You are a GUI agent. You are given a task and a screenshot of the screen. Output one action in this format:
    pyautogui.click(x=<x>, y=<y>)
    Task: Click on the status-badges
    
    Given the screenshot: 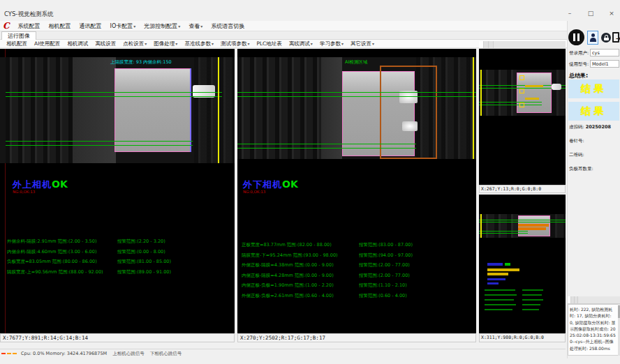 What is the action you would take?
    pyautogui.click(x=10, y=354)
    